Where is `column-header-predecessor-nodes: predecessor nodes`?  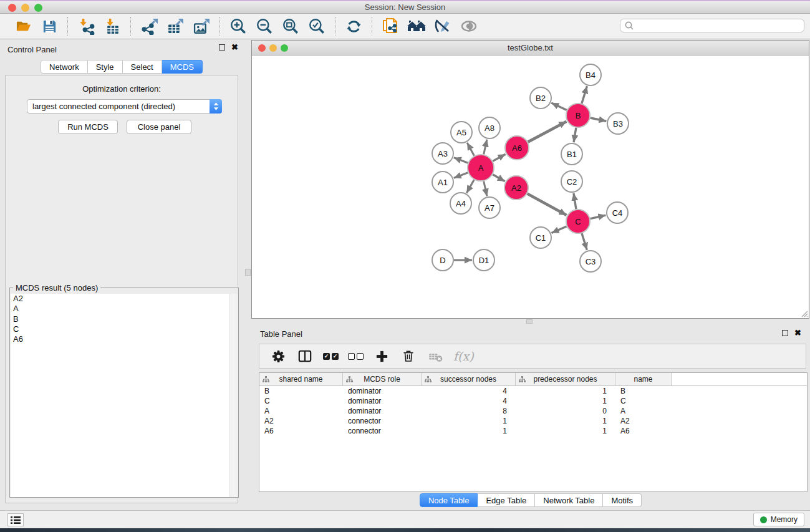 column-header-predecessor-nodes: predecessor nodes is located at coordinates (566, 379).